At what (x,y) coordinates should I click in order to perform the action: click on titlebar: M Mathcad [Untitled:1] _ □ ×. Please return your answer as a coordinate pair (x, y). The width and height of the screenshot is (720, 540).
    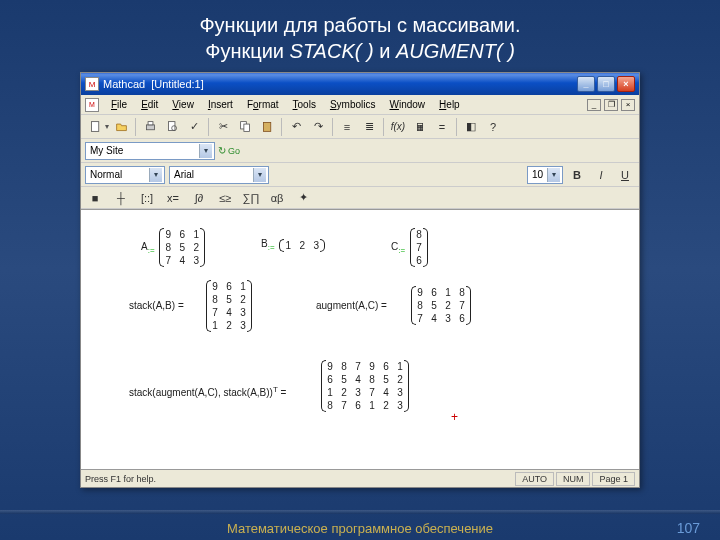
    Looking at the image, I should click on (360, 84).